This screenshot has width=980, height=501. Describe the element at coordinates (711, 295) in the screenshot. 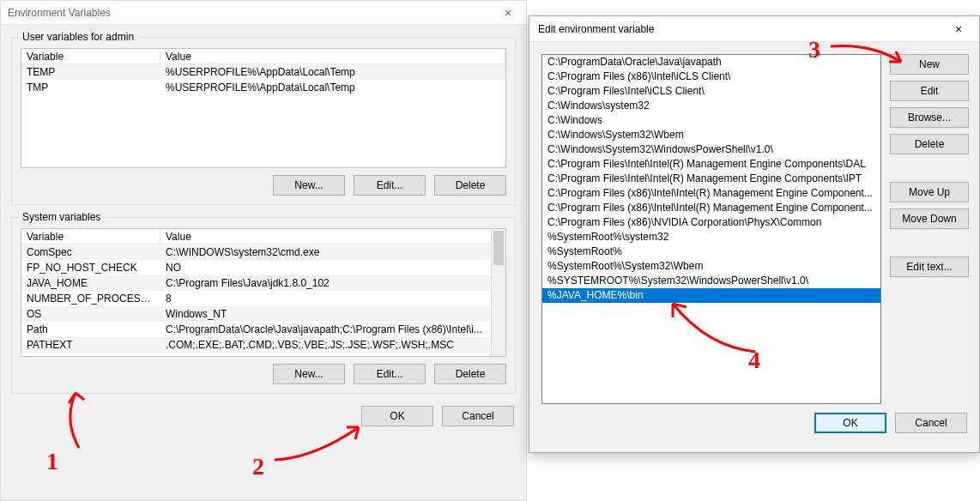

I see `list-item-selected: %JAVA_HOME%\bin` at that location.